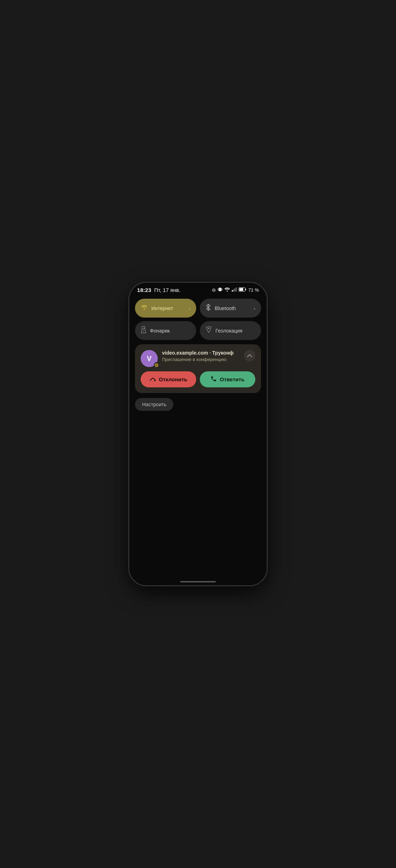 The width and height of the screenshot is (396, 868). What do you see at coordinates (234, 290) in the screenshot?
I see `signal-icon` at bounding box center [234, 290].